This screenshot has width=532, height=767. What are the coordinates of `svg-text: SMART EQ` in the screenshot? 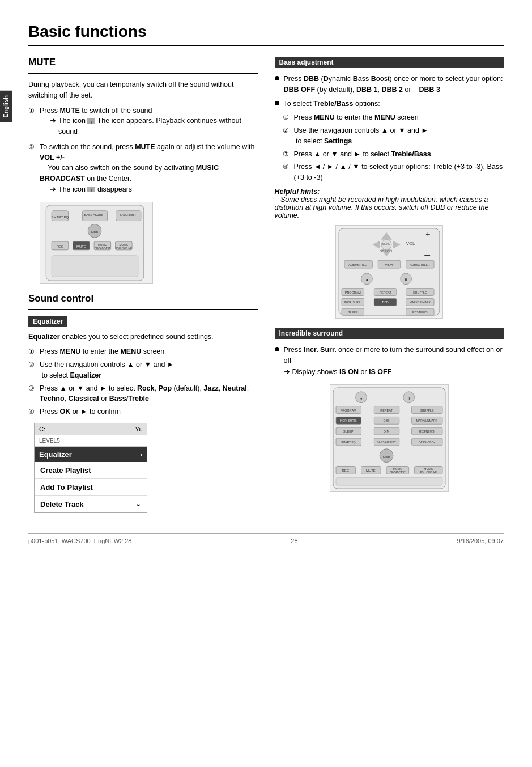 It's located at (348, 442).